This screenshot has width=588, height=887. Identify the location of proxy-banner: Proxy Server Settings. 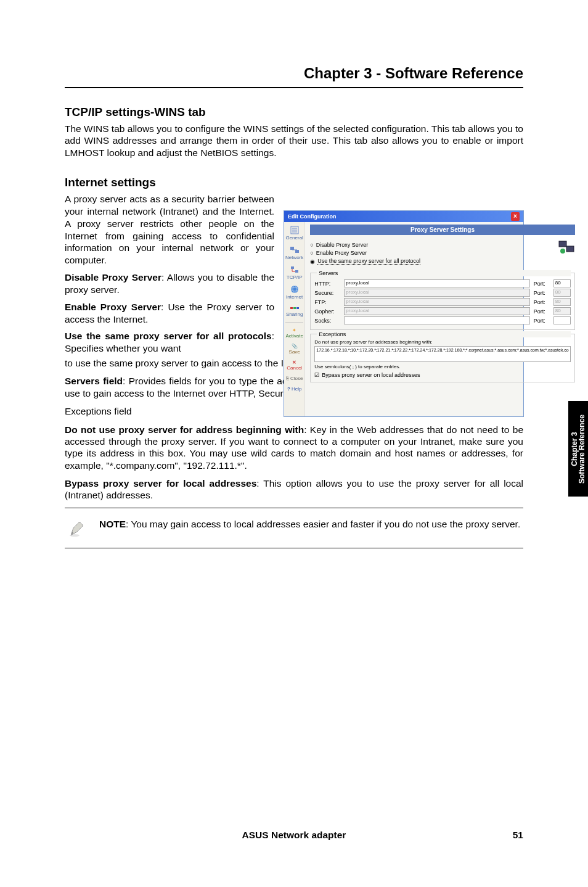
(443, 229).